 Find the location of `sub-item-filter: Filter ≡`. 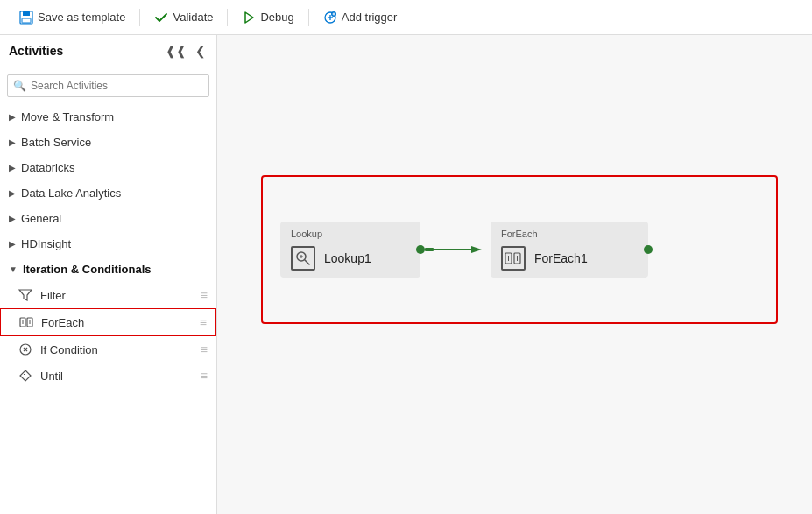

sub-item-filter: Filter ≡ is located at coordinates (109, 295).